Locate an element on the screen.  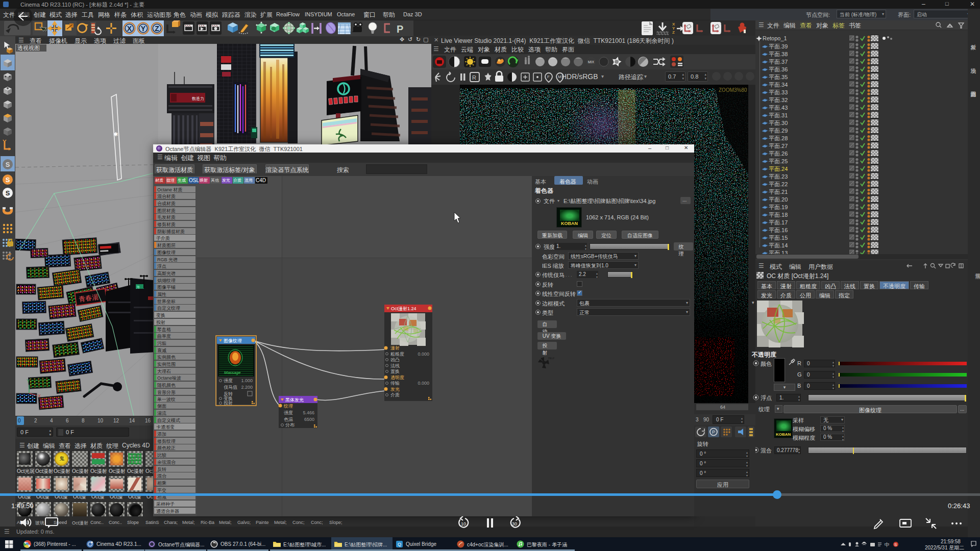
svg-text: 投射 is located at coordinates (228, 403).